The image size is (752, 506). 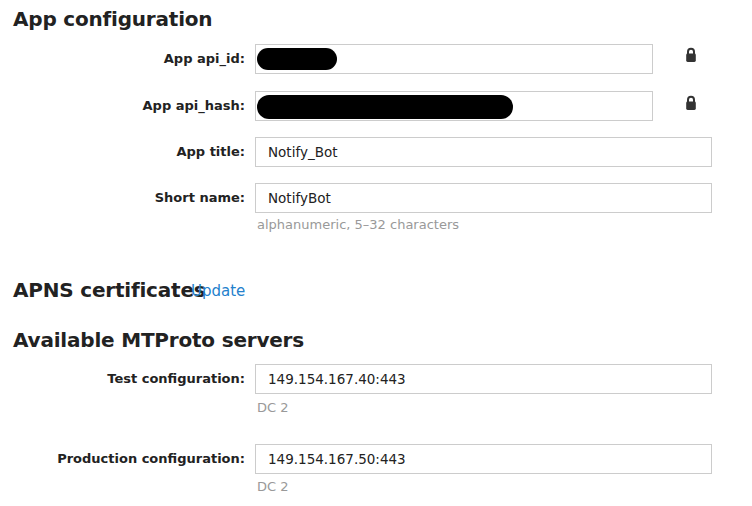 I want to click on test-configuration-input, so click(x=484, y=379).